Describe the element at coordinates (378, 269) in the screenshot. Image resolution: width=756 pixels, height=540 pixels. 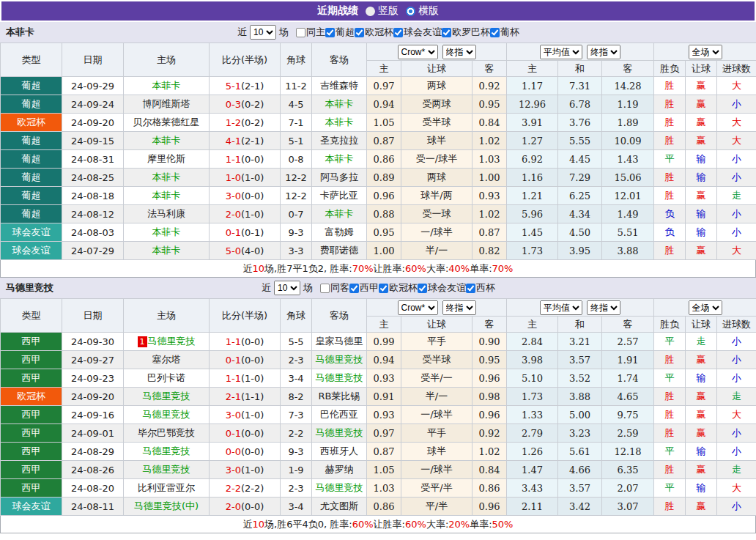
I see `summary-text: 近10场,胜7平1负2, 胜率:70% 让胜率:60% 大率:40% 单率:70…` at that location.